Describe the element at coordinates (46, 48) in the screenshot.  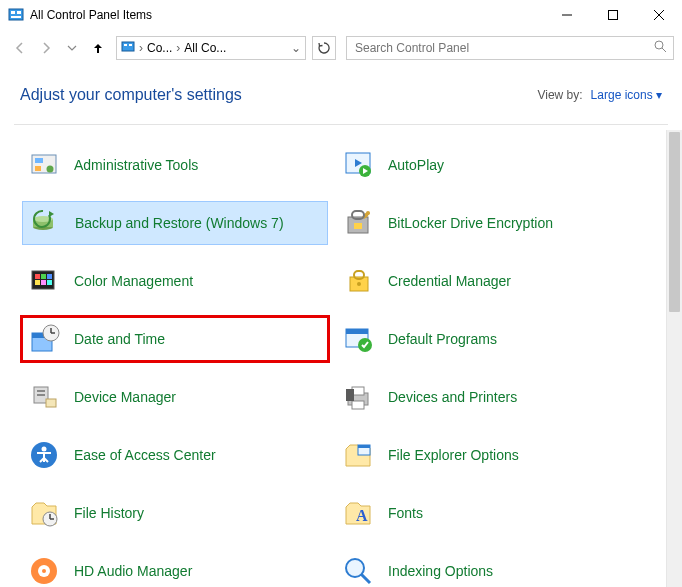
I see `forward-button` at that location.